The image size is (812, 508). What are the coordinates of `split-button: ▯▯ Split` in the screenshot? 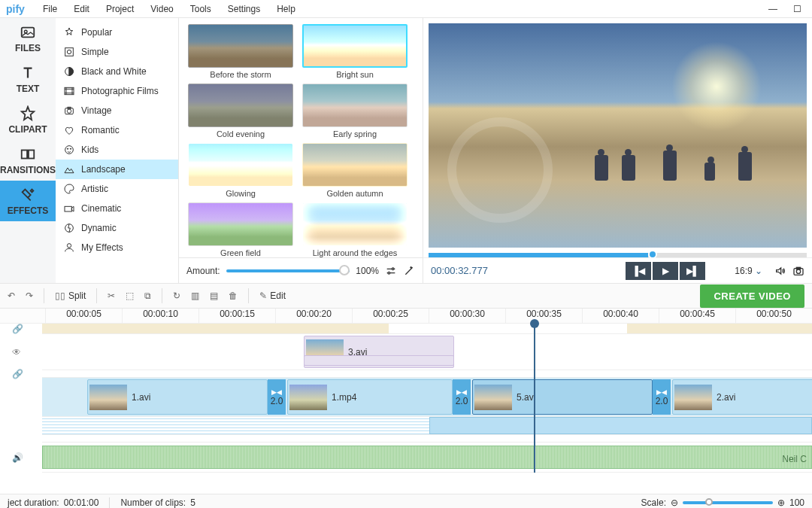 It's located at (71, 296).